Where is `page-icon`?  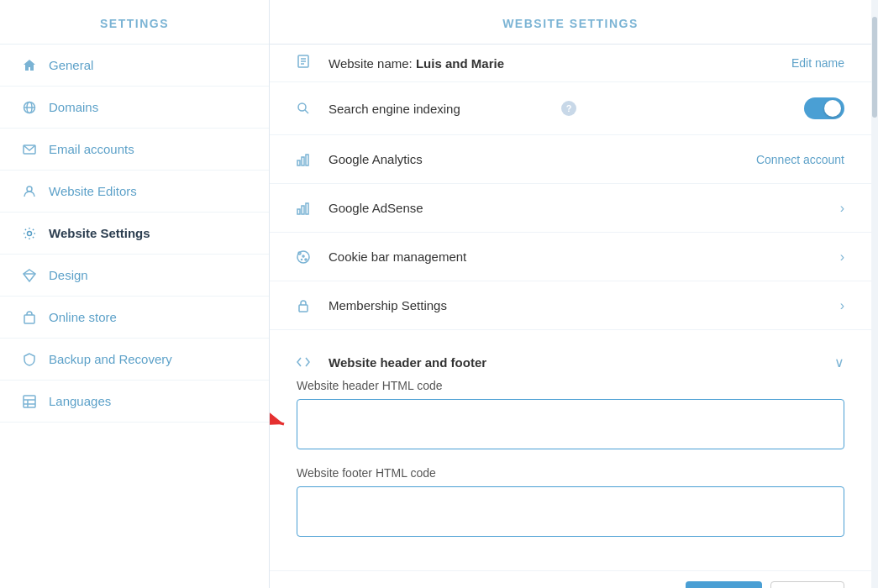
page-icon is located at coordinates (307, 63).